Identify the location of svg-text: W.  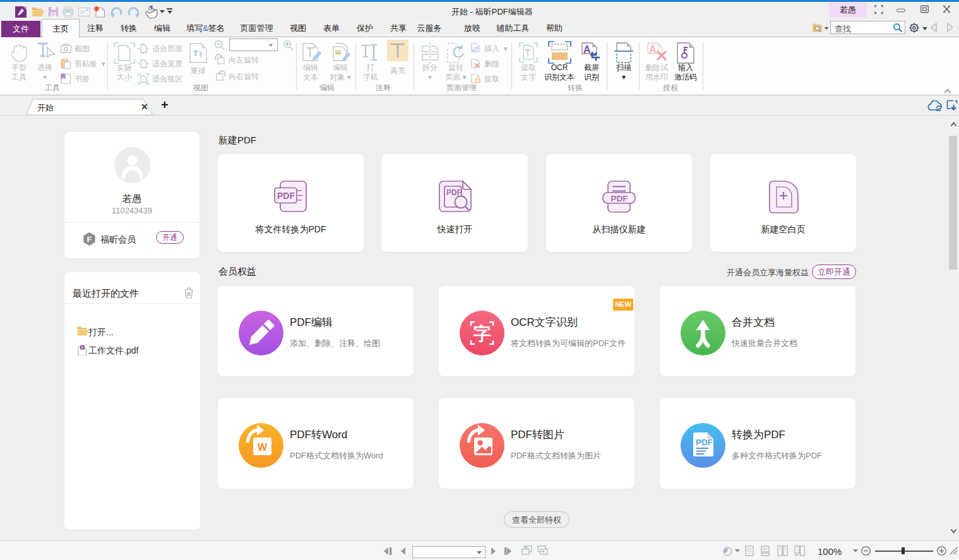
(263, 447).